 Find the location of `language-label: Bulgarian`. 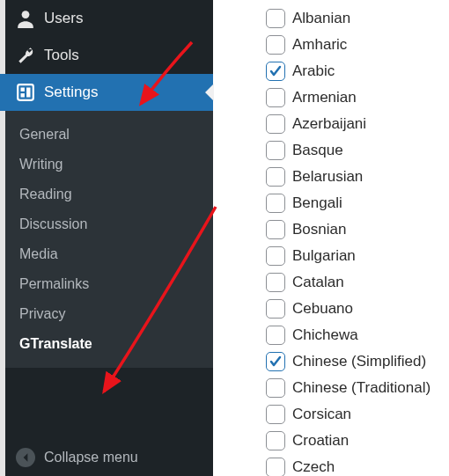

language-label: Bulgarian is located at coordinates (324, 256).